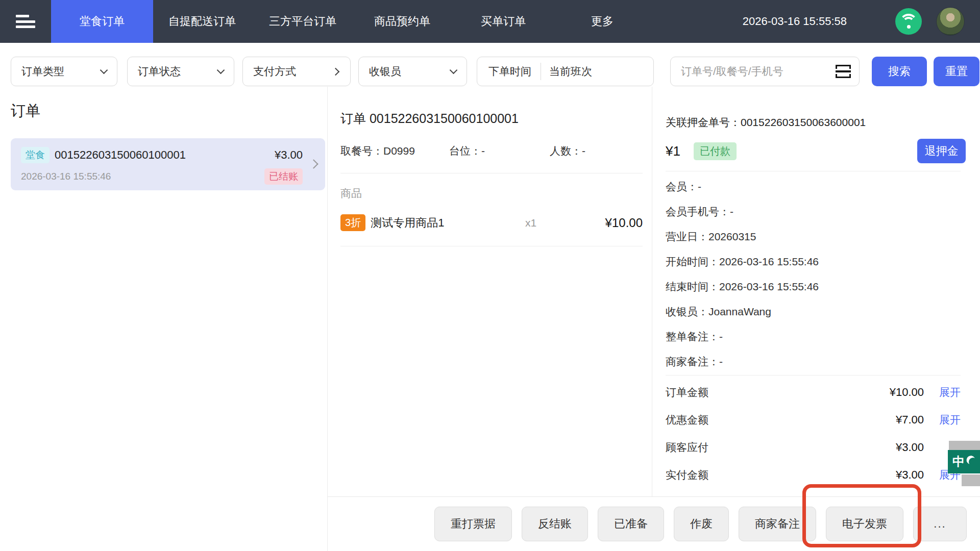  I want to click on tab-pickup-delivery-orders: 自提配送订单, so click(202, 21).